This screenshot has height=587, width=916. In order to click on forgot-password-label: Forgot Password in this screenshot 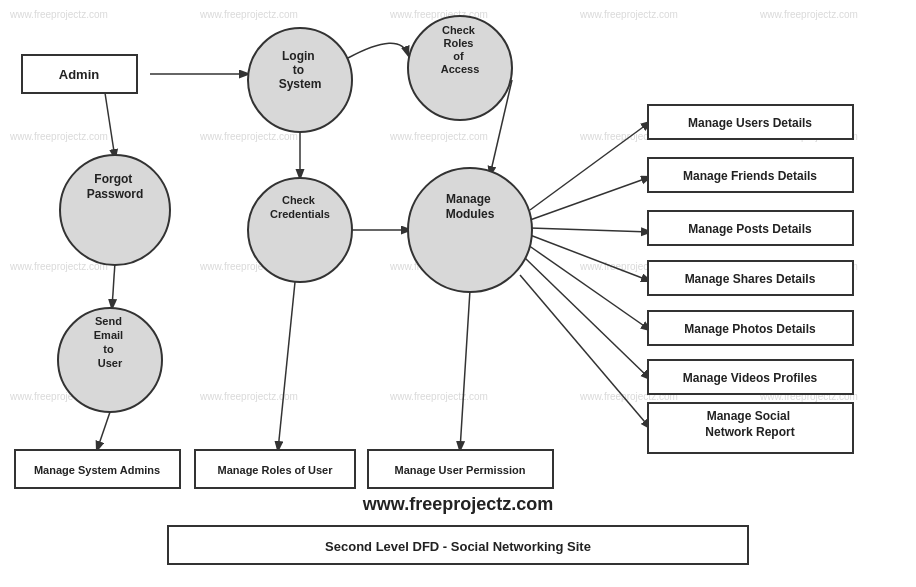, I will do `click(116, 186)`.